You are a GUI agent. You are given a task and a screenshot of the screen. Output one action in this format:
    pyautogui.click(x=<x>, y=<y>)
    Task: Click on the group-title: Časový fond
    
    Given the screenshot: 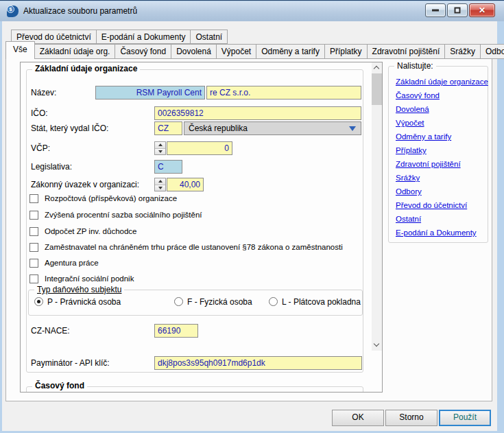 What is the action you would take?
    pyautogui.click(x=60, y=386)
    